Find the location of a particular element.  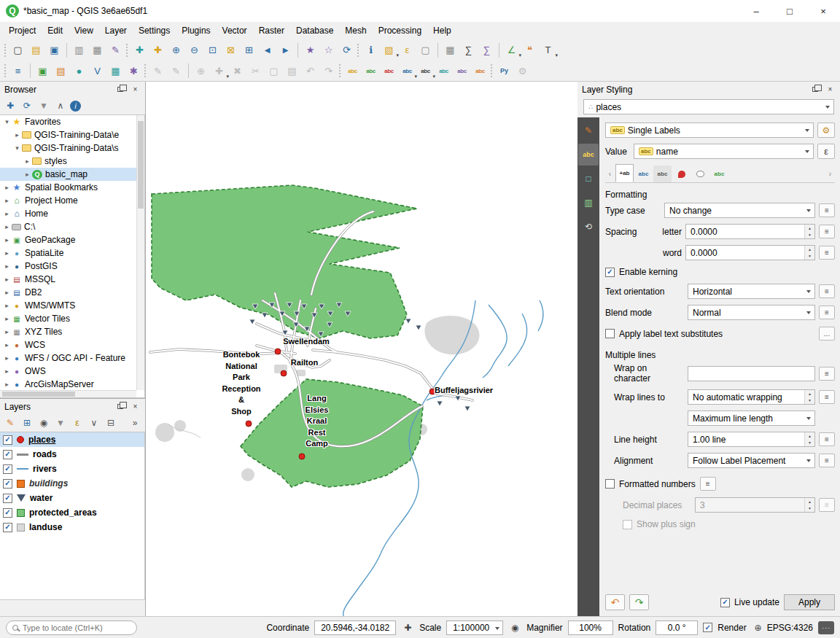

open-data-source-manager-button: ≡ is located at coordinates (18, 71).